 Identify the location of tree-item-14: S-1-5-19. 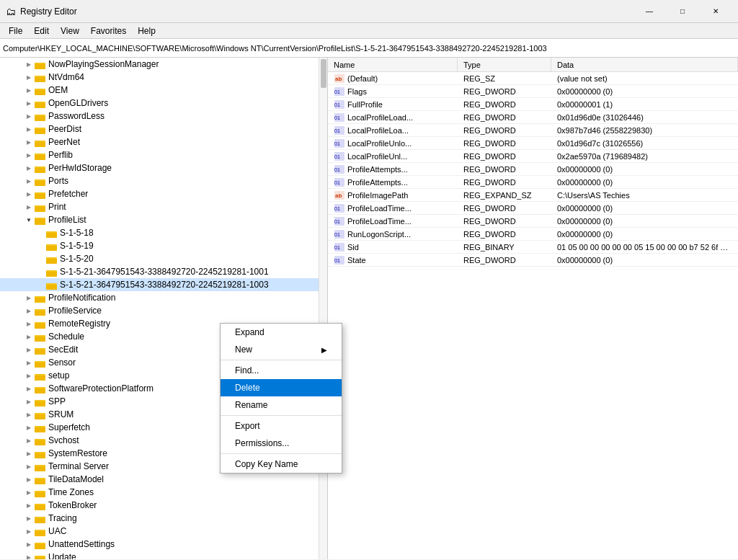
(164, 246).